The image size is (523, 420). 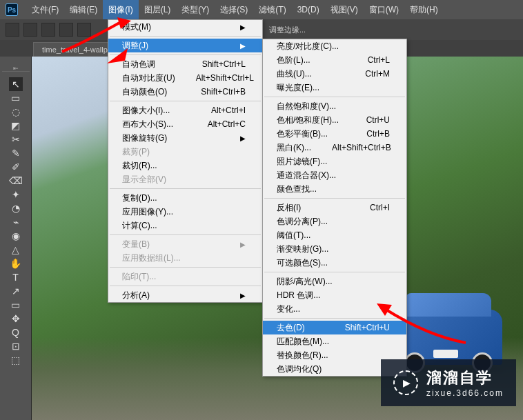 What do you see at coordinates (294, 148) in the screenshot?
I see `menu-item-label: 黑白(K)...` at bounding box center [294, 148].